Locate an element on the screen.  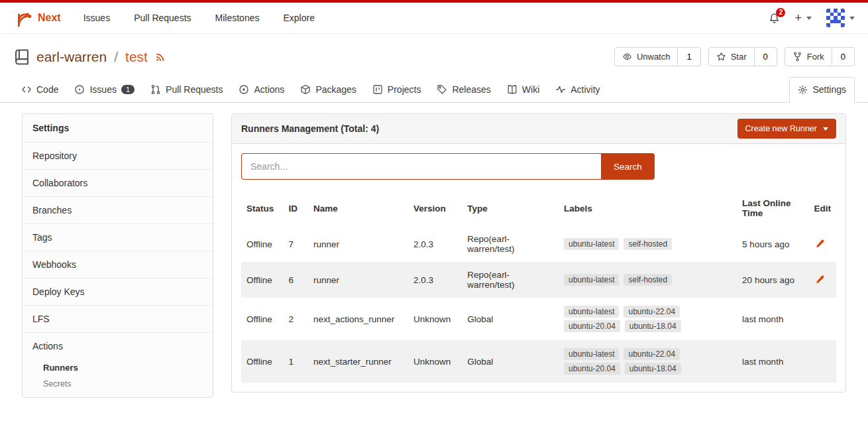
cell-id: 2 is located at coordinates (296, 319).